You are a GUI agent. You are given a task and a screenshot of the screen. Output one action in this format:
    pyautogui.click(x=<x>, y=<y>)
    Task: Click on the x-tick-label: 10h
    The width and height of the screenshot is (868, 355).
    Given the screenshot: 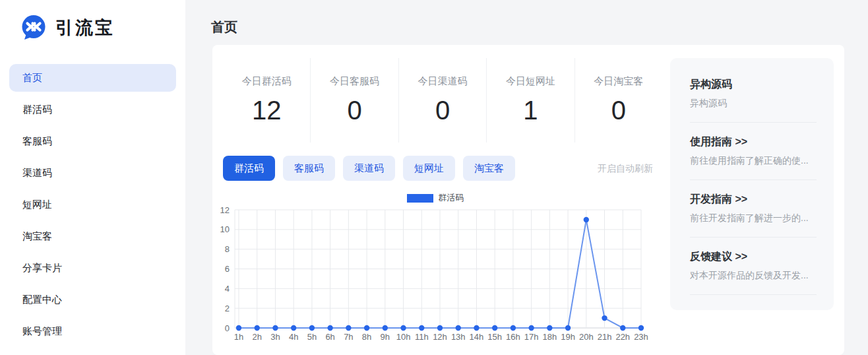 What is the action you would take?
    pyautogui.click(x=404, y=337)
    